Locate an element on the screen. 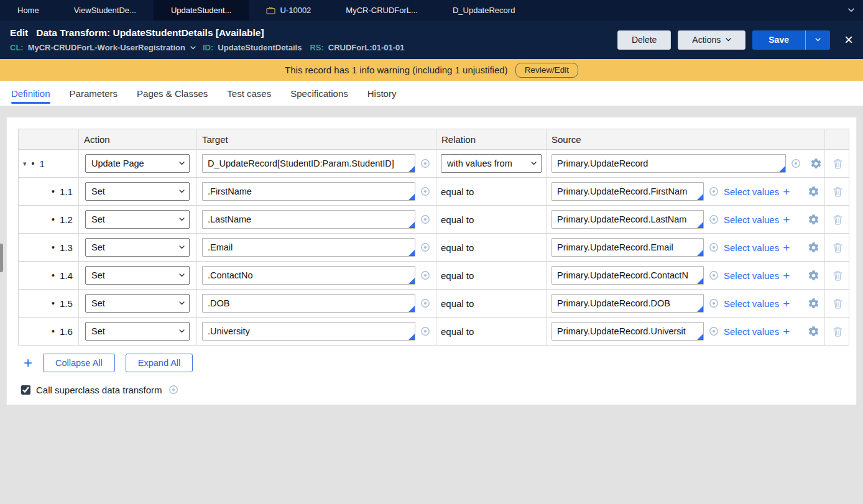 This screenshot has width=863, height=504. collapse-all-button: Collapse All is located at coordinates (79, 363).